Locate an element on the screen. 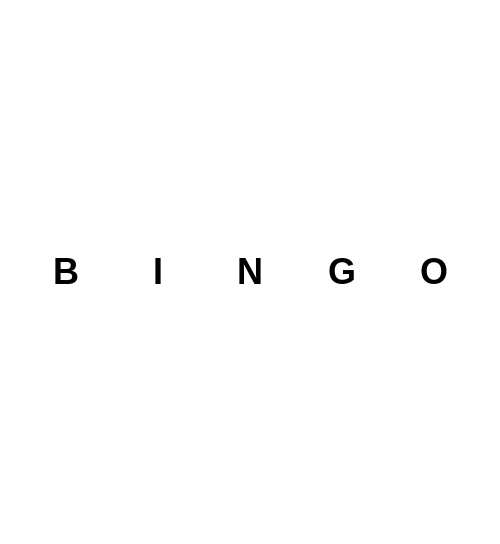 The height and width of the screenshot is (544, 500). header-letter-b: B is located at coordinates (66, 272).